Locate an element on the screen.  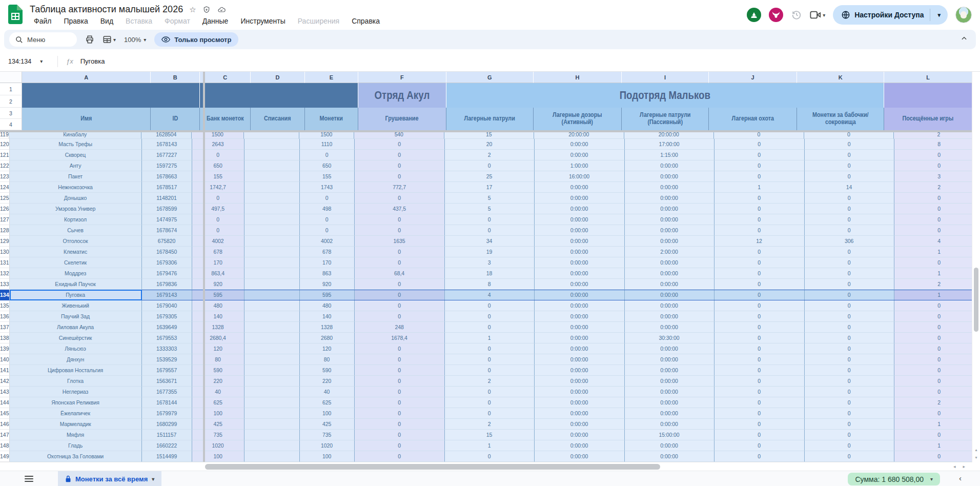
cell-E130: 678 is located at coordinates (327, 252).